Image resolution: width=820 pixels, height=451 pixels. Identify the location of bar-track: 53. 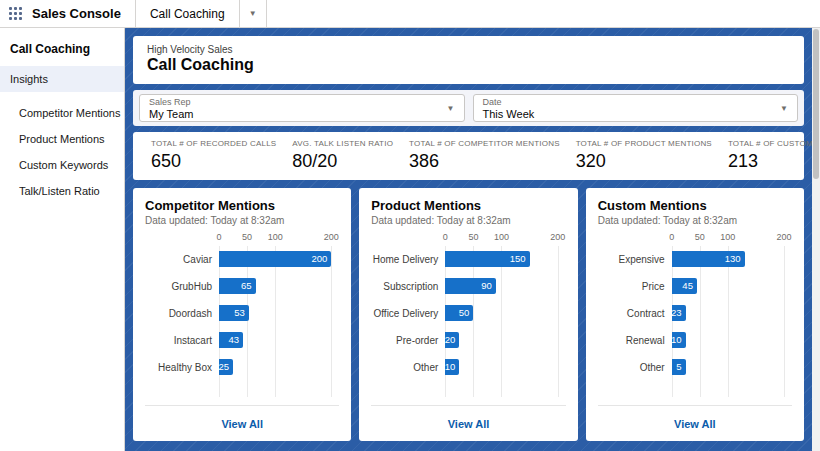
(275, 313).